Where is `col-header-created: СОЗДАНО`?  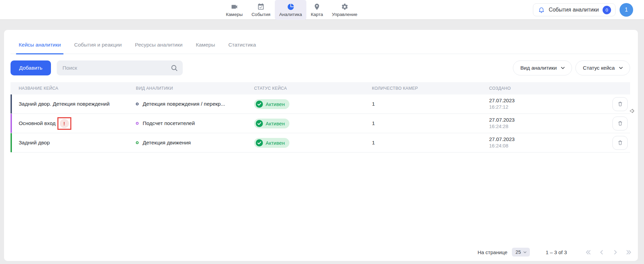
col-header-created: СОЗДАНО is located at coordinates (546, 88).